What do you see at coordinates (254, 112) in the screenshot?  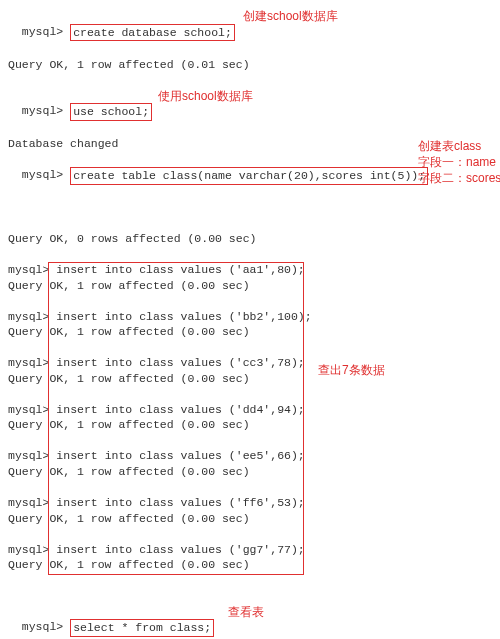 I see `line-use-db: mysql> use school; 使用school数据库` at bounding box center [254, 112].